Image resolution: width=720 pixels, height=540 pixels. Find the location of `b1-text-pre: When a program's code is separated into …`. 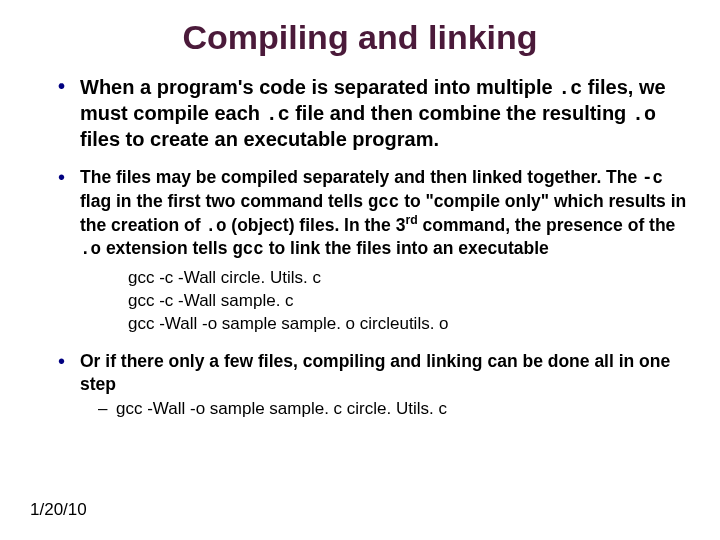

b1-text-pre: When a program's code is separated into … is located at coordinates (319, 87).